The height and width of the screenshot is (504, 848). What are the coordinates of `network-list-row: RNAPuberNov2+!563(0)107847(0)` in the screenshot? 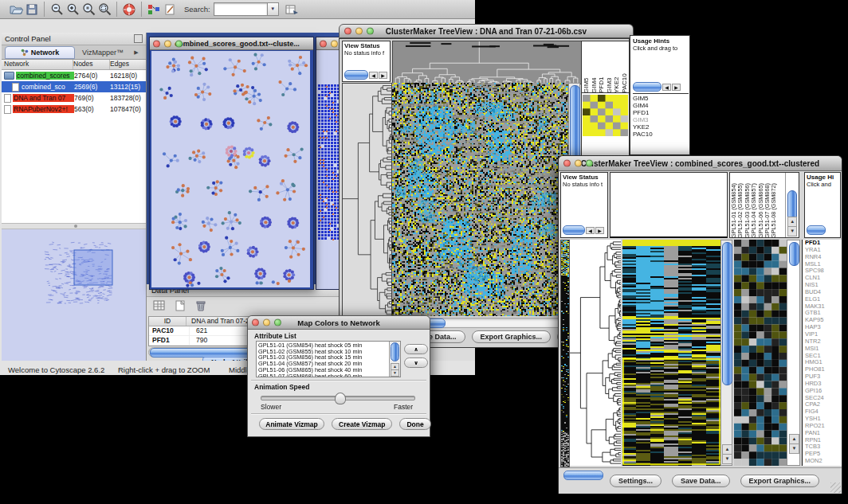 It's located at (73, 109).